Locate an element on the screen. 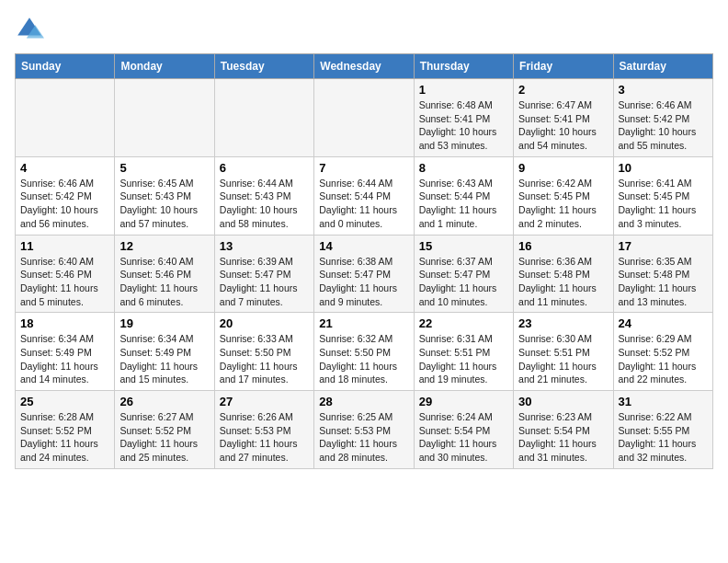 The image size is (728, 563). cell-info: Sunrise: 6:33 AM Sunset: 5:50 PM Dayligh… is located at coordinates (265, 359).